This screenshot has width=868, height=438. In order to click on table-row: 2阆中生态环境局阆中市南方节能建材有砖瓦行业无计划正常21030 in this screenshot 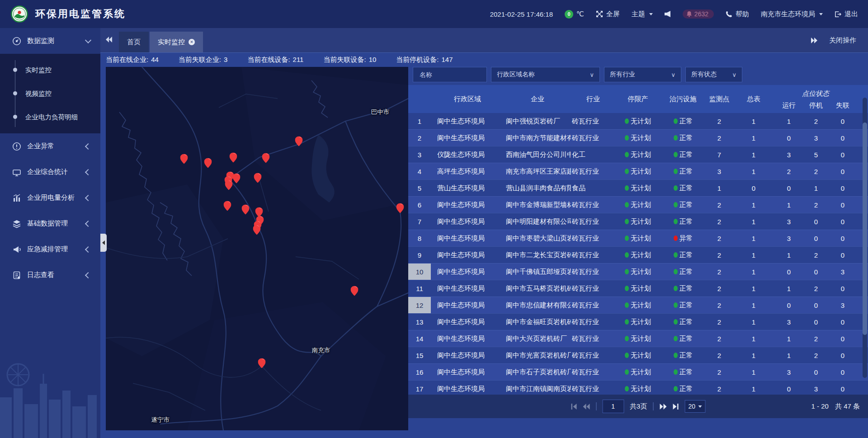, I will do `click(638, 137)`.